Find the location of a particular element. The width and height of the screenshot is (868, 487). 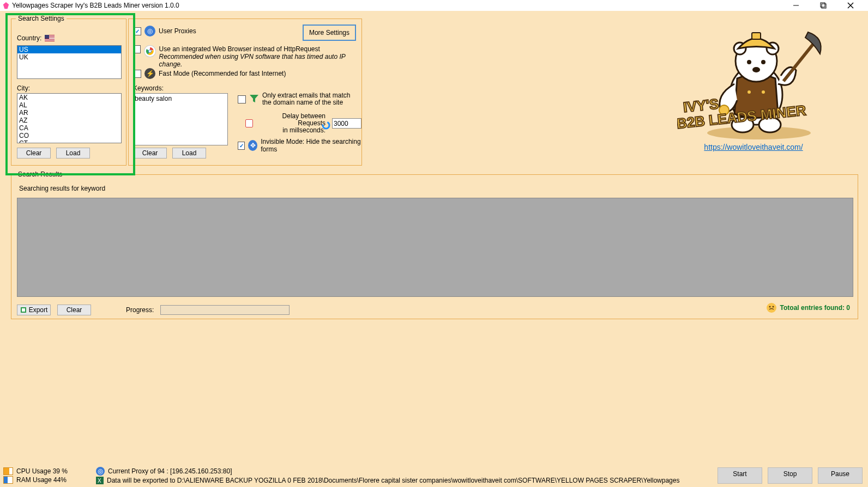

app-icon is located at coordinates (6, 5).